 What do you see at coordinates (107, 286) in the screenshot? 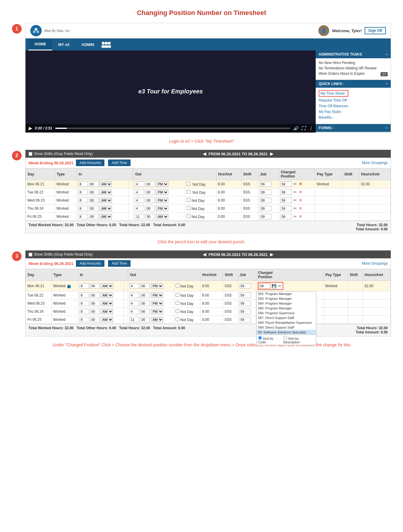
I see `in-ampm-3-1: AM` at bounding box center [107, 286].